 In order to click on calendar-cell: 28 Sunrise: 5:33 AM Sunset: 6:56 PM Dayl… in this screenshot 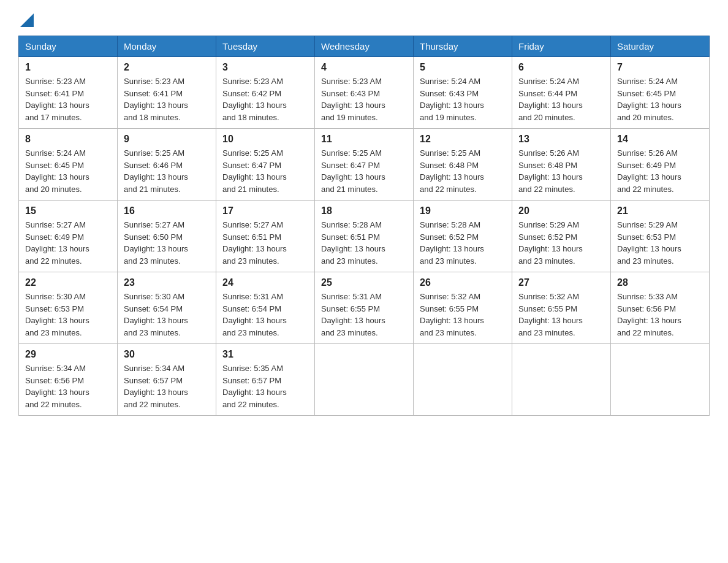, I will do `click(661, 308)`.